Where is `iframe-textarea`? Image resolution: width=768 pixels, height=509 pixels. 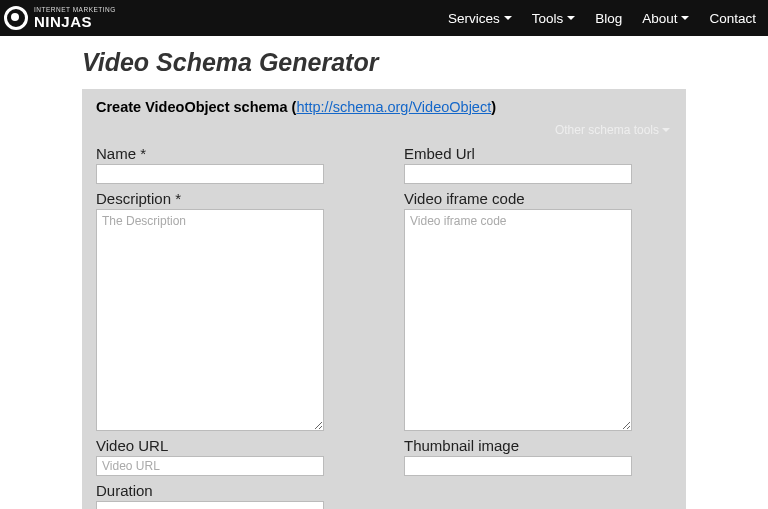 iframe-textarea is located at coordinates (518, 320).